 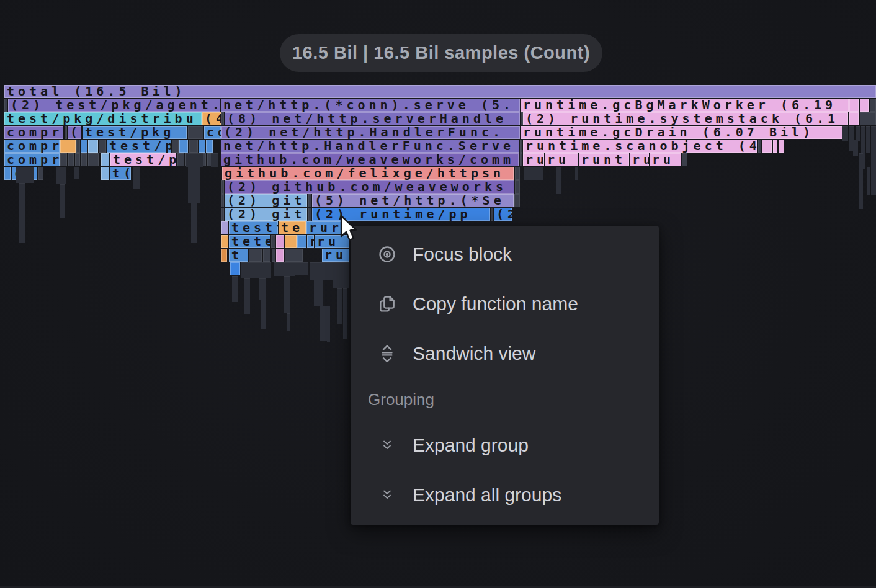 I want to click on flame-bar: test/pkg, so click(x=135, y=133).